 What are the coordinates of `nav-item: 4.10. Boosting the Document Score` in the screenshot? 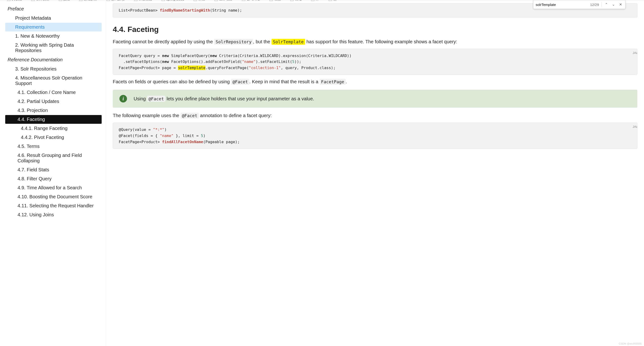 It's located at (54, 197).